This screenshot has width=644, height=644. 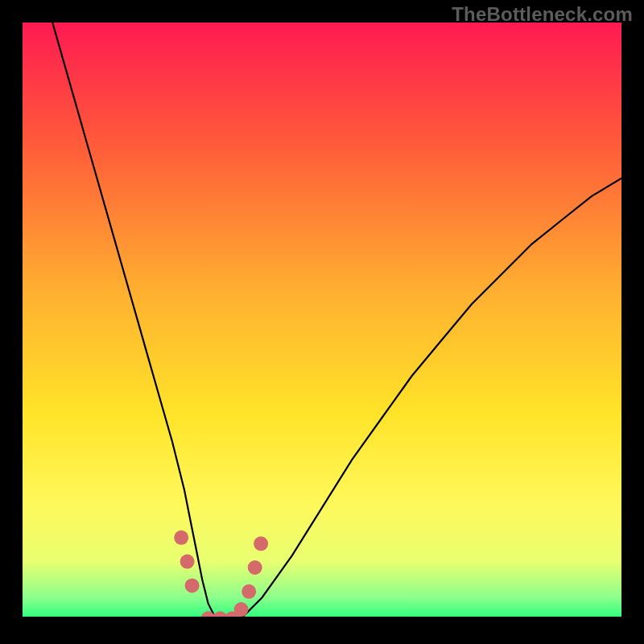 What do you see at coordinates (322, 619) in the screenshot?
I see `baseline-mask` at bounding box center [322, 619].